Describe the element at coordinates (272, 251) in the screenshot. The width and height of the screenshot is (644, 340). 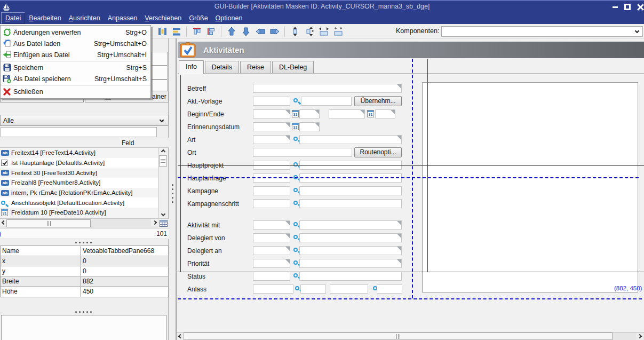
I see `delegiert-an-code-input` at that location.